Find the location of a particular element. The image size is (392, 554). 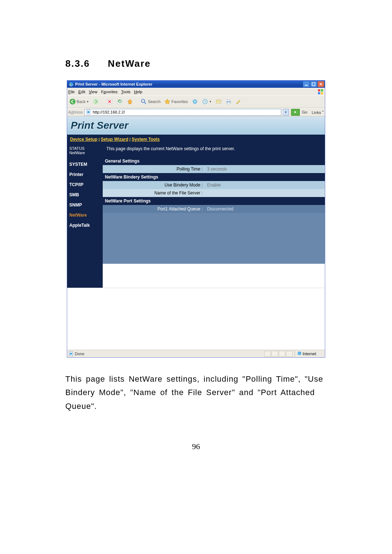

history-button: ▼ is located at coordinates (207, 102).